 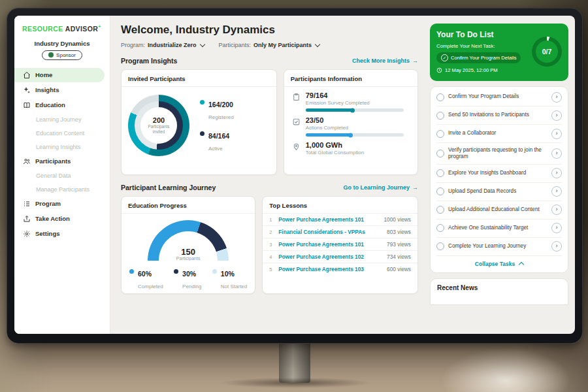 I want to click on sidebar-item-home: Home, so click(x=59, y=75).